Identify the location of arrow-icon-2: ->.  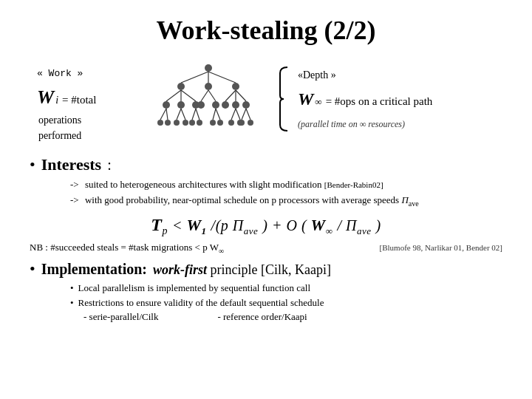
(75, 200).